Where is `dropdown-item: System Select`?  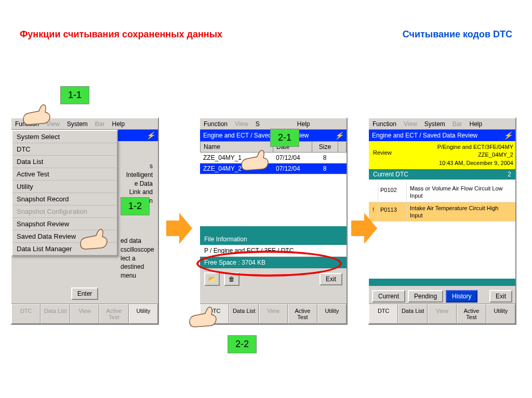 dropdown-item: System Select is located at coordinates (64, 137).